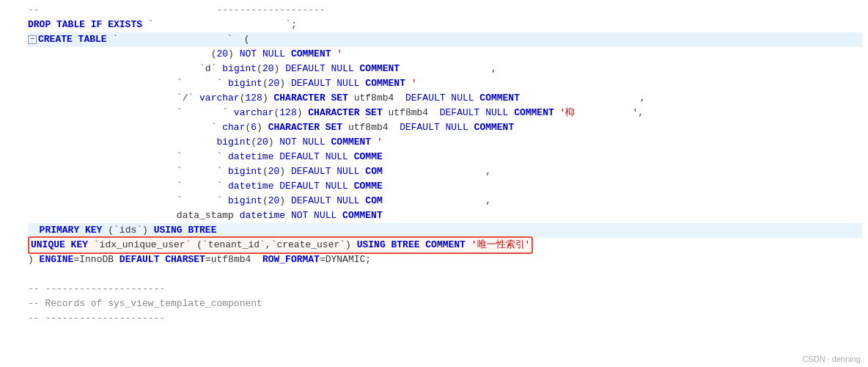 The height and width of the screenshot is (367, 868). I want to click on blurred-field5, so click(202, 113).